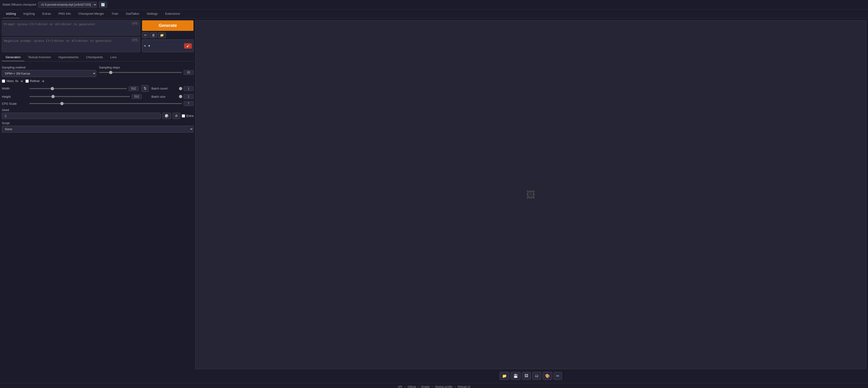 This screenshot has width=868, height=388. What do you see at coordinates (526, 376) in the screenshot?
I see `image-btn: 🖼` at bounding box center [526, 376].